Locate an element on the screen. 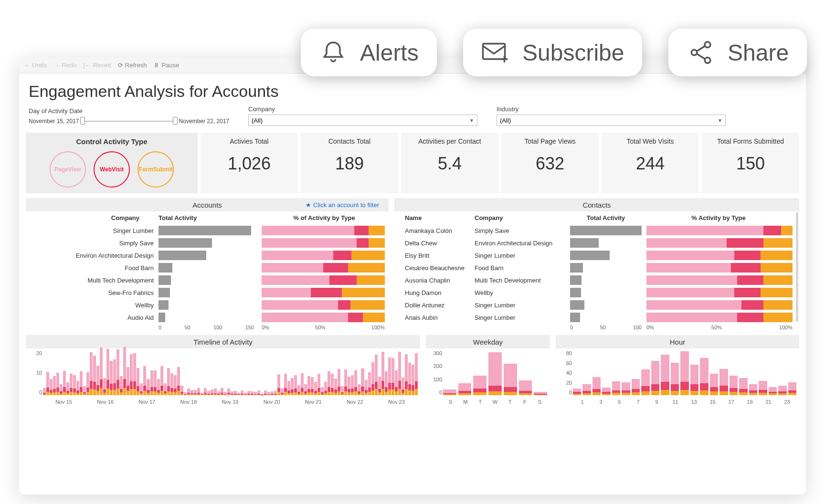  formsubmit-toggle: FormSubmit is located at coordinates (156, 169).